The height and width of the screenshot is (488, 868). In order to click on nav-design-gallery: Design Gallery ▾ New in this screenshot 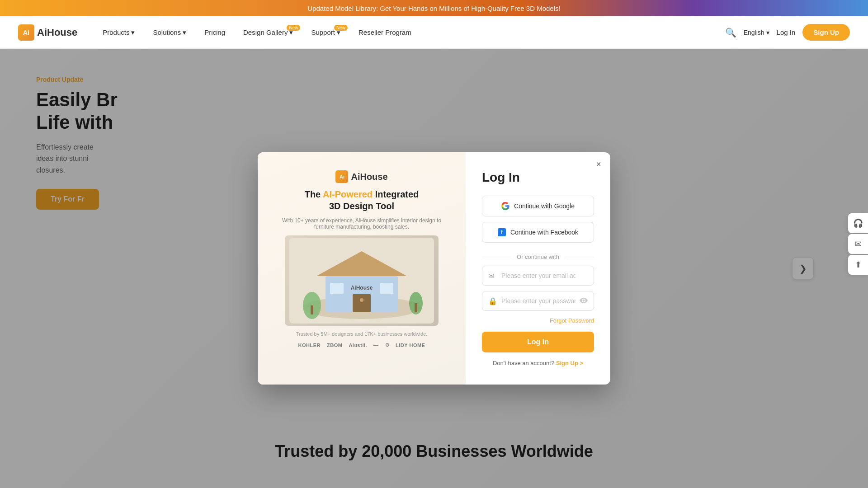, I will do `click(268, 33)`.